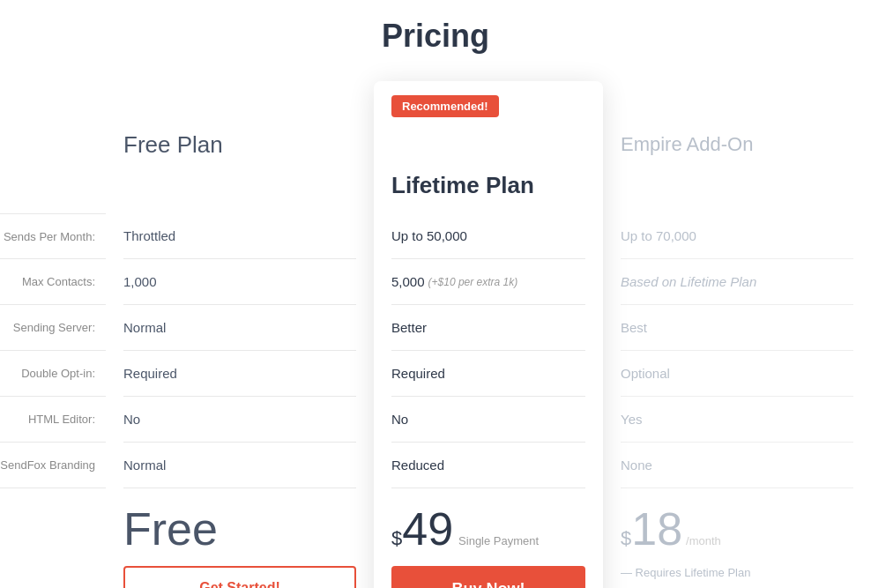 This screenshot has height=588, width=871. I want to click on buy-now-button: Buy Now!, so click(488, 577).